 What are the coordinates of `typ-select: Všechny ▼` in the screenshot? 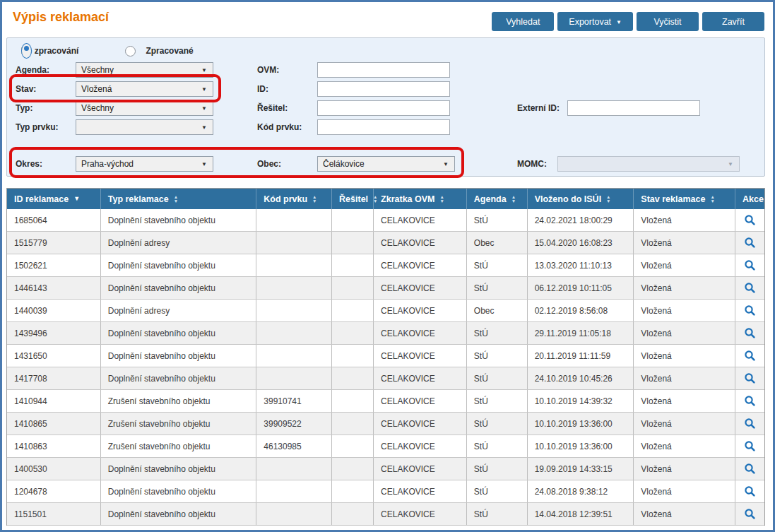 It's located at (144, 108).